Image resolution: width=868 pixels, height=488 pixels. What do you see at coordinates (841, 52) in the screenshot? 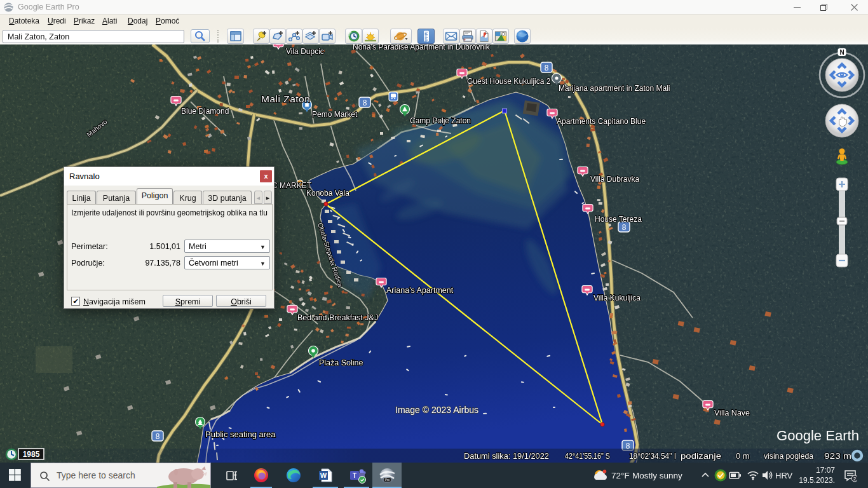
I see `svg-text: N` at bounding box center [841, 52].